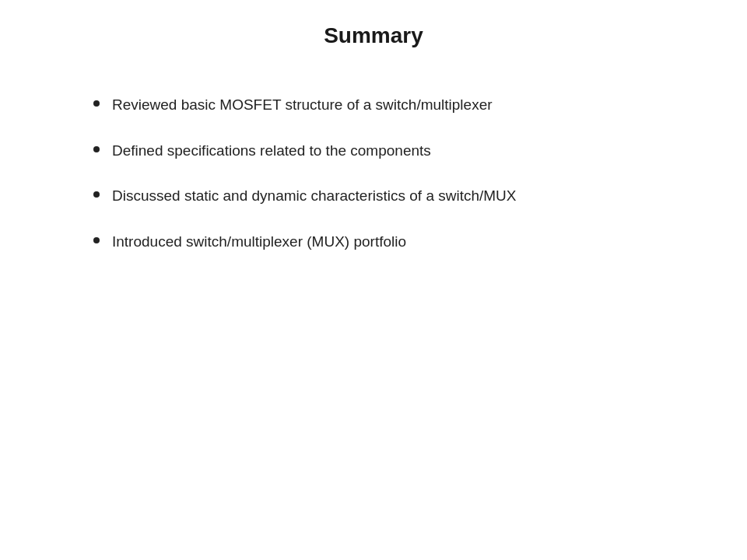 The height and width of the screenshot is (560, 747). What do you see at coordinates (314, 196) in the screenshot?
I see `bullet-text: Discussed static and dynamic characteris…` at bounding box center [314, 196].